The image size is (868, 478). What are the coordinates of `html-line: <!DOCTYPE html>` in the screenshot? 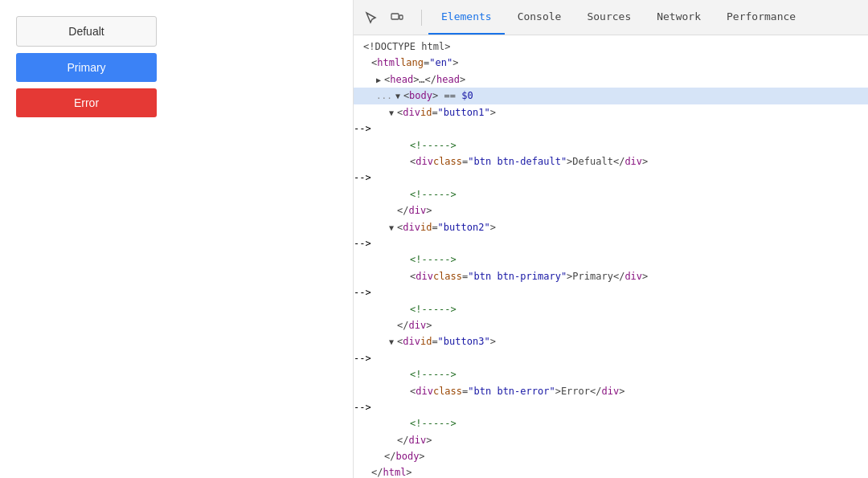 It's located at (611, 47).